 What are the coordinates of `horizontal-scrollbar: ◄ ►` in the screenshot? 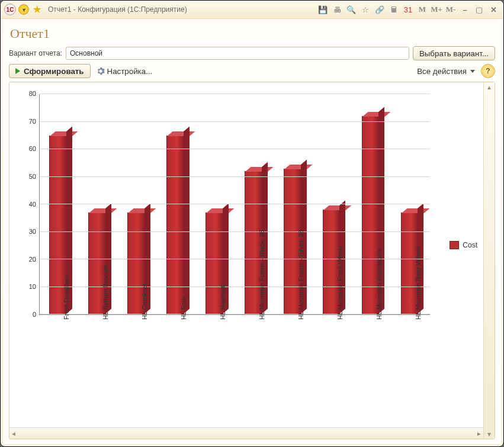 It's located at (246, 433).